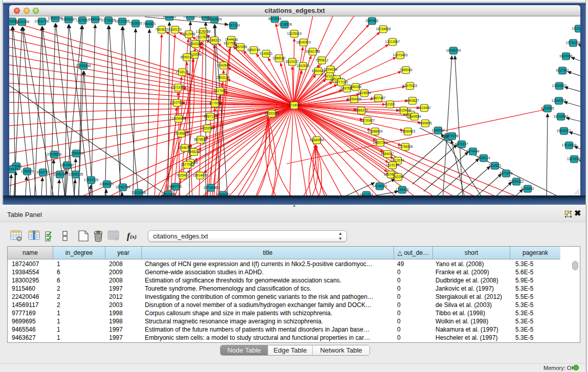 This screenshot has width=588, height=372. Describe the element at coordinates (60, 174) in the screenshot. I see `svg-text: 1145194` at that location.